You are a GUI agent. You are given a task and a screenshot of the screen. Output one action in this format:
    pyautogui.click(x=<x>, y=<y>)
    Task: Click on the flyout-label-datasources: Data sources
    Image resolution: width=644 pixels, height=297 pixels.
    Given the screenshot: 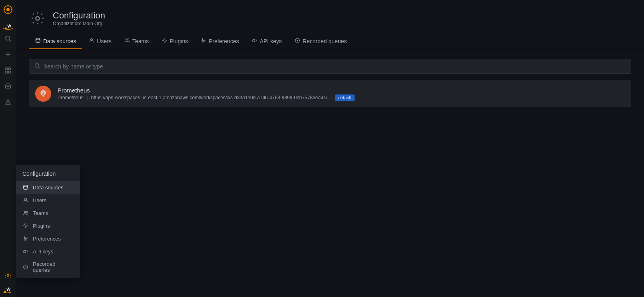 What is the action you would take?
    pyautogui.click(x=48, y=187)
    